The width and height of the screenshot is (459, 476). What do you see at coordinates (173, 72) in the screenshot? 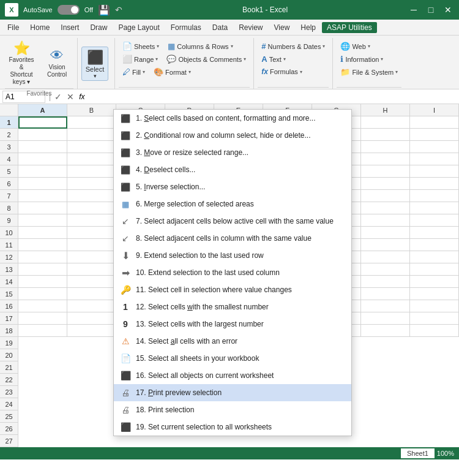
I see `format-button: 🎨 Format▾` at bounding box center [173, 72].